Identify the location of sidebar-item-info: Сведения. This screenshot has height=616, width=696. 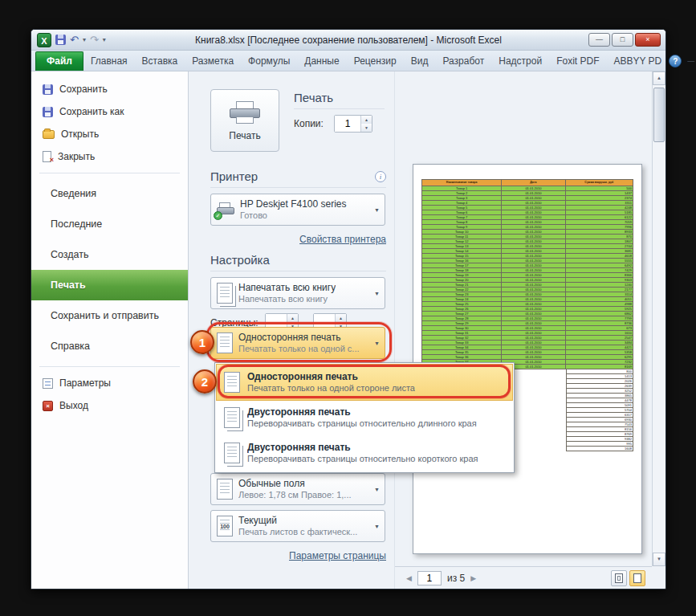
(109, 194).